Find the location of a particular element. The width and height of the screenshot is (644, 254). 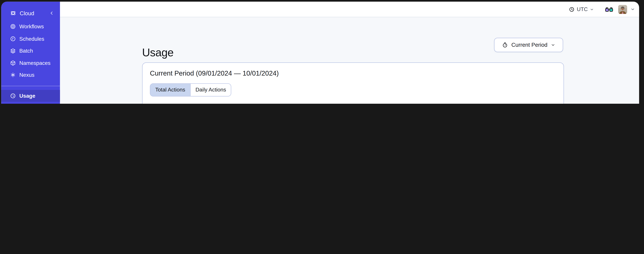

sidebar-group: WorkflowsSchedulesBatchNamespacesNexus is located at coordinates (30, 51).